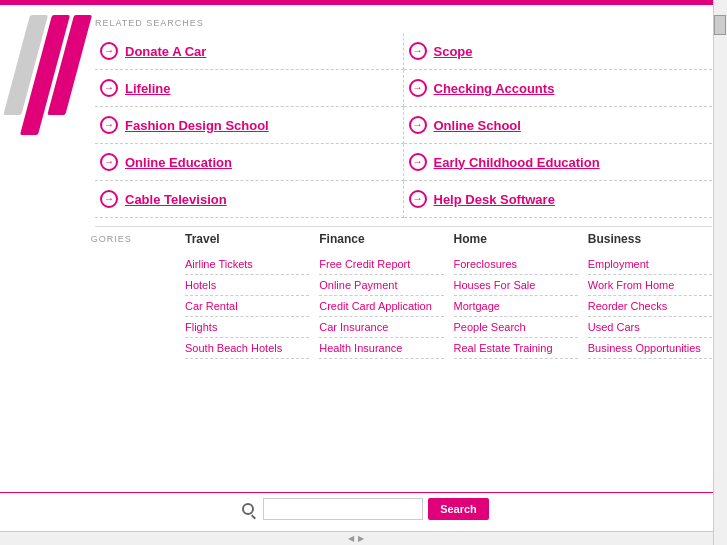 This screenshot has height=545, width=727. What do you see at coordinates (358, 285) in the screenshot?
I see `link-online-payment: Online Payment` at bounding box center [358, 285].